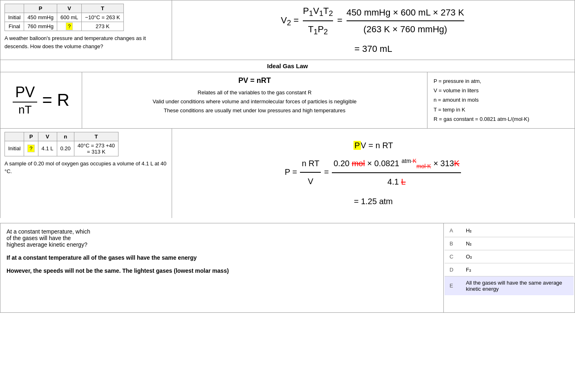 The width and height of the screenshot is (575, 392). What do you see at coordinates (405, 29) in the screenshot?
I see `sub-denominator: (263 K × 760 mmHg)` at bounding box center [405, 29].